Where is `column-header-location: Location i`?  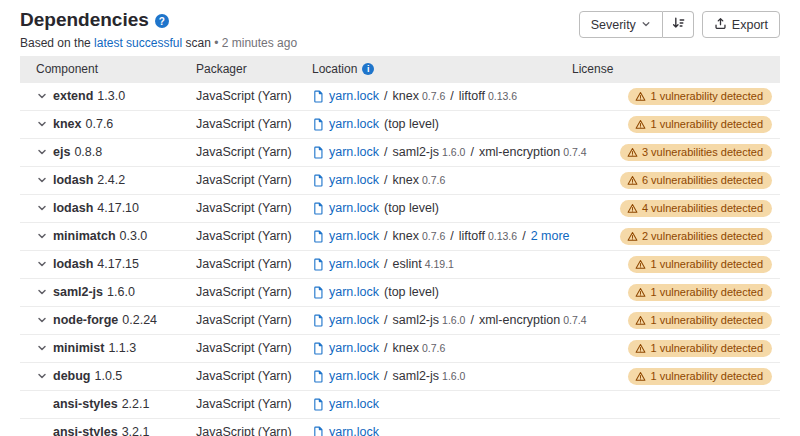
column-header-location: Location i is located at coordinates (442, 69).